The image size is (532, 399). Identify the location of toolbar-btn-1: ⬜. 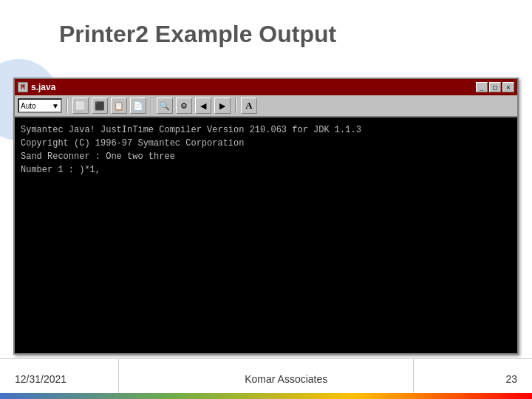
(81, 106).